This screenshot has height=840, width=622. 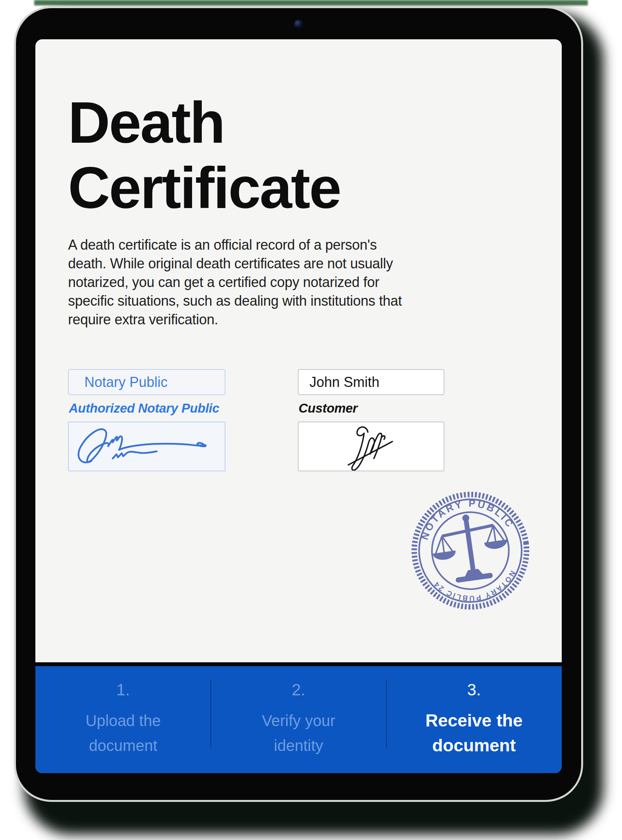 What do you see at coordinates (147, 382) in the screenshot?
I see `notary-name-field: Notary Public` at bounding box center [147, 382].